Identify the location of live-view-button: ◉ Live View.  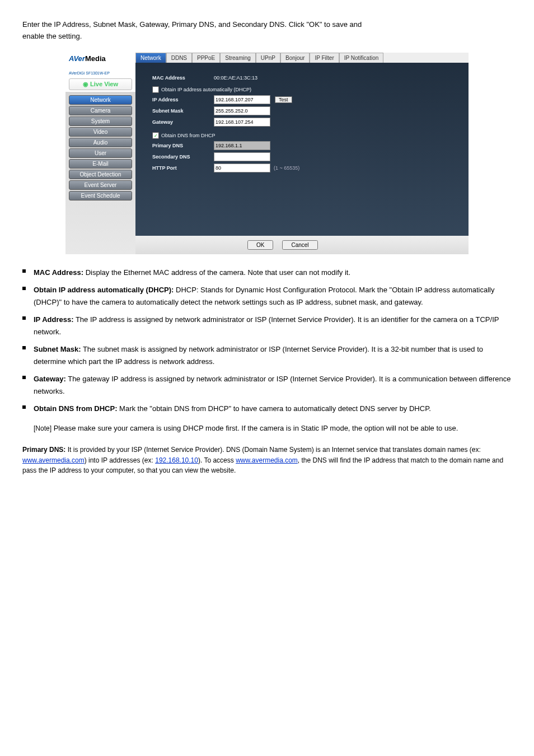
(101, 84).